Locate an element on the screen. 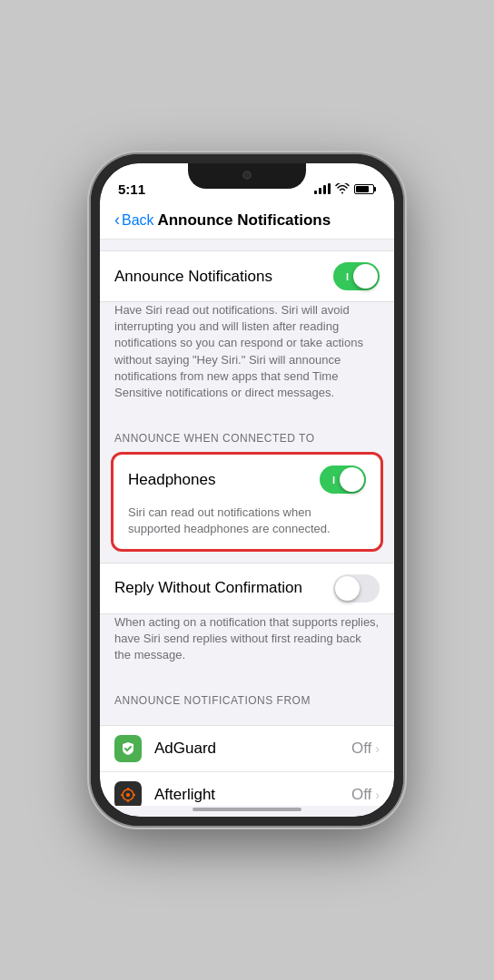 Image resolution: width=494 pixels, height=980 pixels. headphones-toggle: I is located at coordinates (343, 479).